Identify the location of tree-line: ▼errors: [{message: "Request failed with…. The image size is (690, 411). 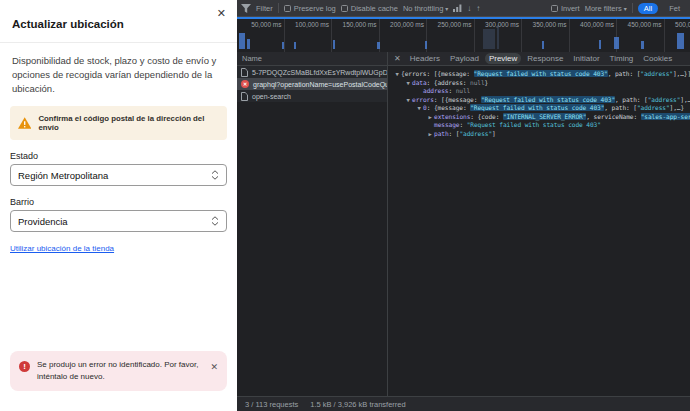
(539, 100).